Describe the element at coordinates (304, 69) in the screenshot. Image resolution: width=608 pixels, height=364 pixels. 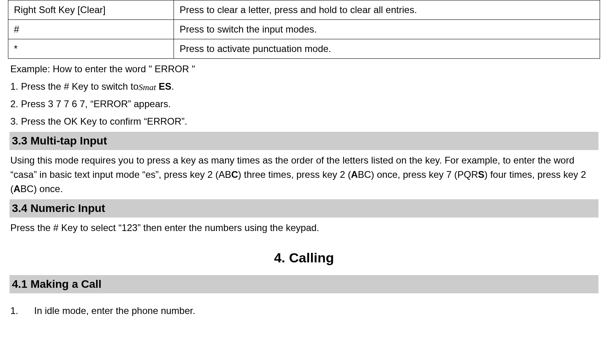
I see `example-intro: Example: How to enter the word " ERROR "` at that location.